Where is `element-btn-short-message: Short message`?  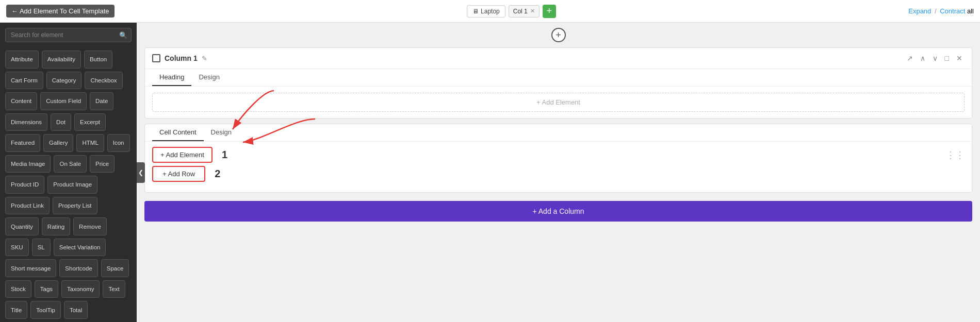
element-btn-short-message: Short message is located at coordinates (31, 268).